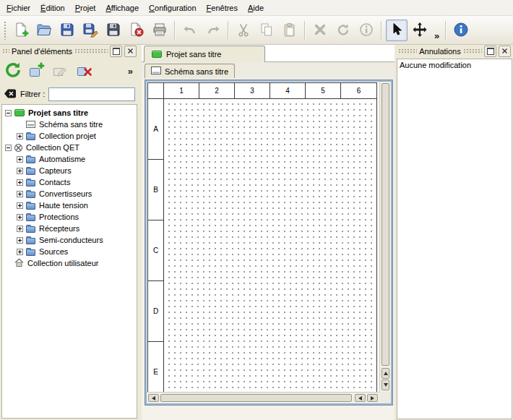  What do you see at coordinates (30, 230) in the screenshot?
I see `folder-icon` at bounding box center [30, 230].